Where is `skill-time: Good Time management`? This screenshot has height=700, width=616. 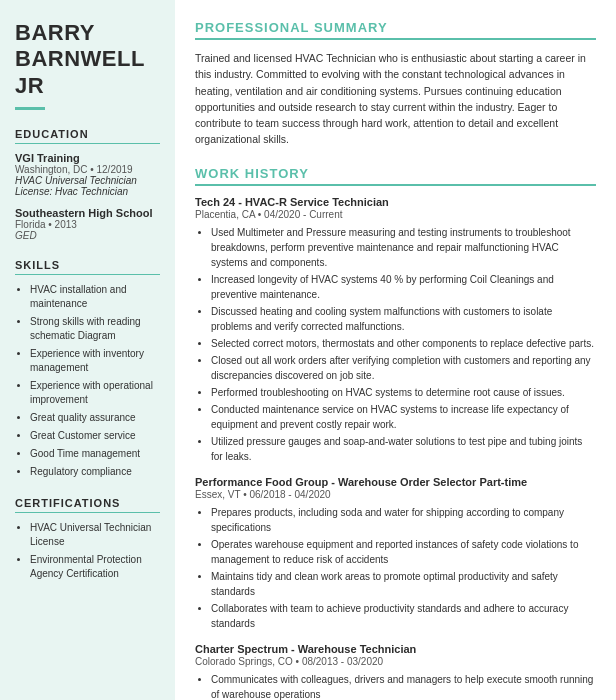 skill-time: Good Time management is located at coordinates (95, 454).